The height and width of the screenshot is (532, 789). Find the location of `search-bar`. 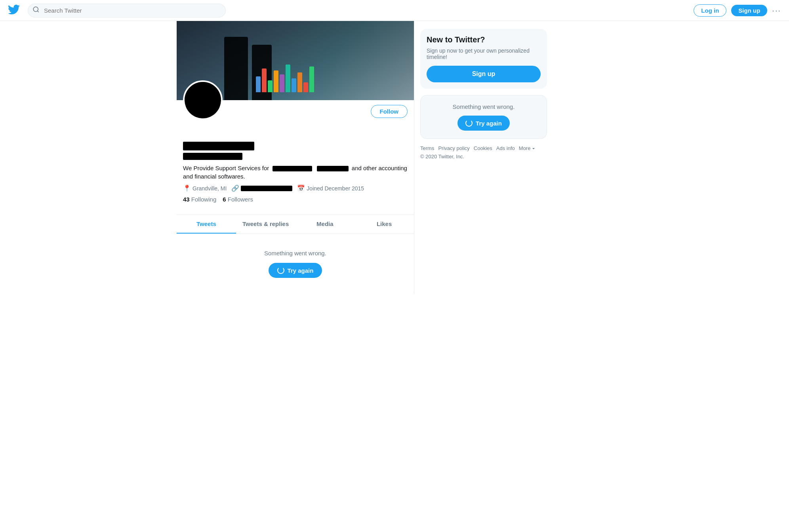

search-bar is located at coordinates (127, 10).